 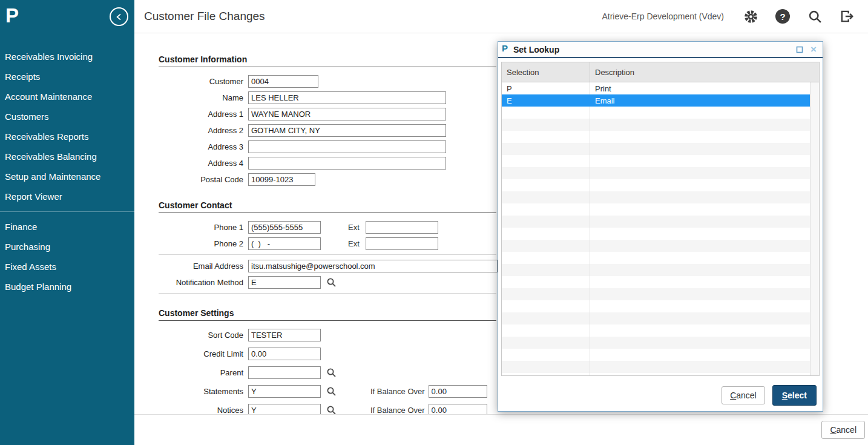 What do you see at coordinates (67, 247) in the screenshot?
I see `sidebar-item-purchasing: Purchasing` at bounding box center [67, 247].